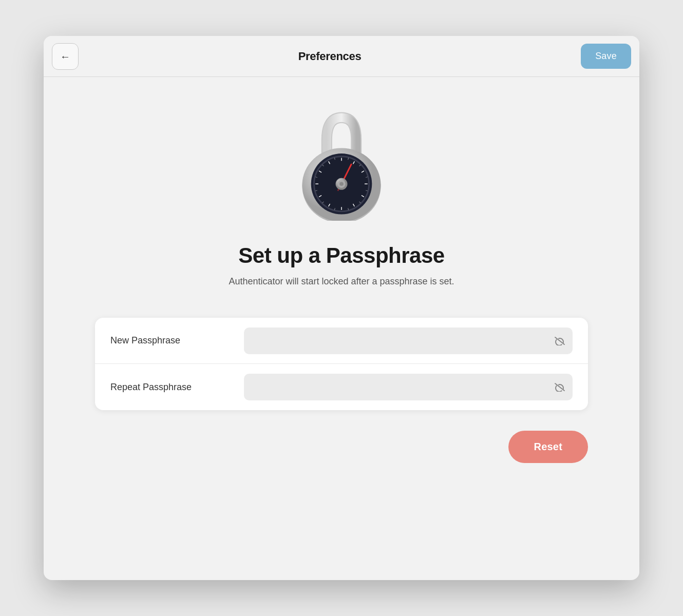 Image resolution: width=683 pixels, height=616 pixels. Describe the element at coordinates (408, 341) in the screenshot. I see `new-passphrase-input` at that location.